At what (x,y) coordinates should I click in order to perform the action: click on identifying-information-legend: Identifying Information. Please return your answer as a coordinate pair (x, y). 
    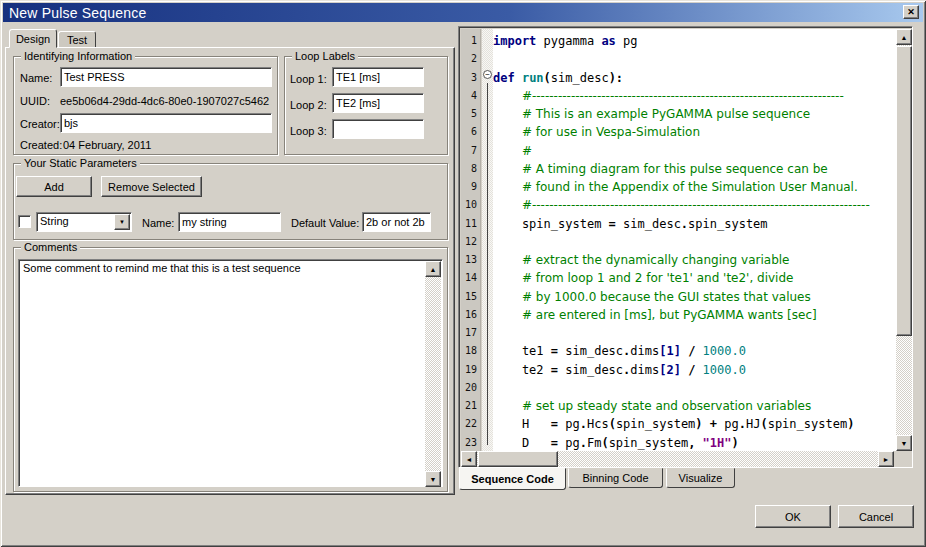
    Looking at the image, I should click on (78, 56).